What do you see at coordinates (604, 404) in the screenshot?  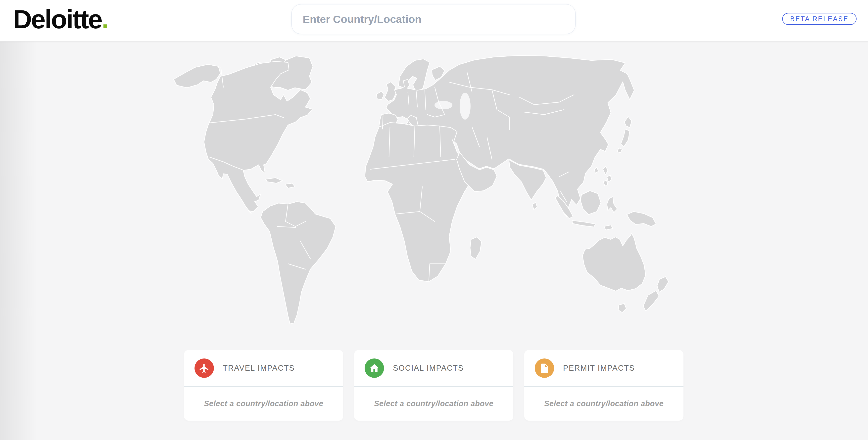 I see `permit-impacts-card-body: Select a country/location above` at bounding box center [604, 404].